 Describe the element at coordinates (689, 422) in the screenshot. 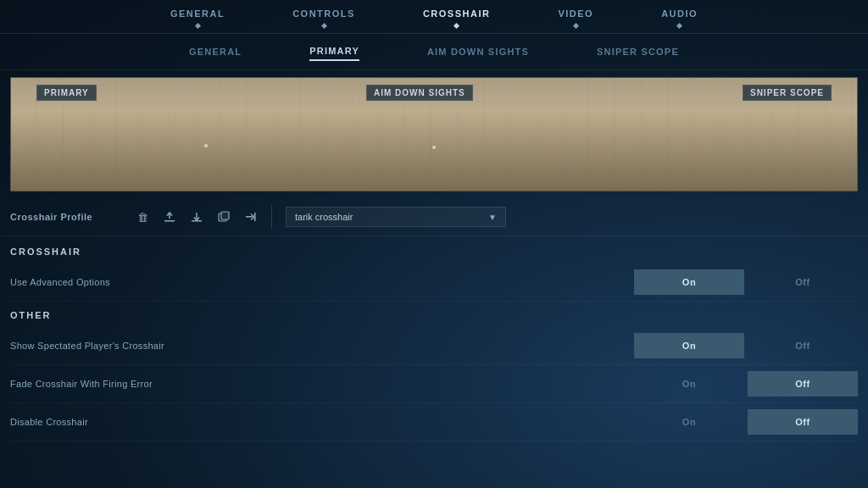

I see `toggle-disable-on: On` at that location.